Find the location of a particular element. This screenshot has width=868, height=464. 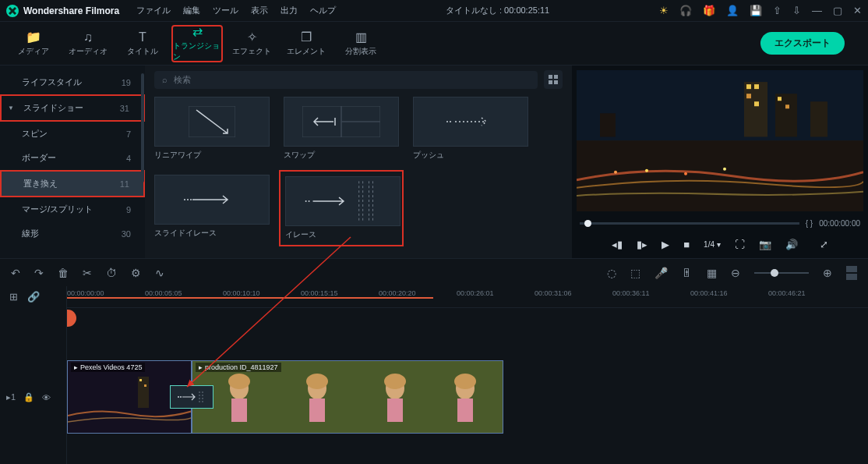

gift-icon: 🎁 is located at coordinates (709, 11).